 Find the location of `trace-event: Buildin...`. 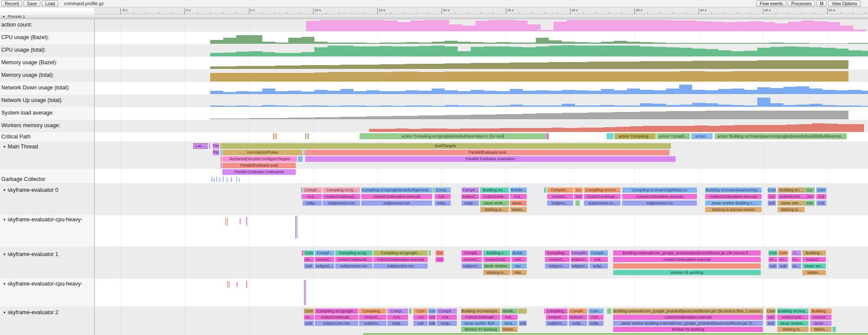

trace-event: Buildin... is located at coordinates (518, 190).